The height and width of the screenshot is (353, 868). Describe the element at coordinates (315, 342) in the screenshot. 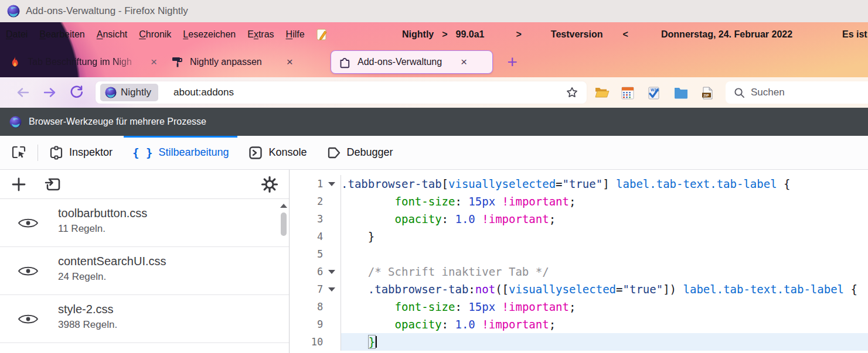

I see `gutter: 10` at that location.